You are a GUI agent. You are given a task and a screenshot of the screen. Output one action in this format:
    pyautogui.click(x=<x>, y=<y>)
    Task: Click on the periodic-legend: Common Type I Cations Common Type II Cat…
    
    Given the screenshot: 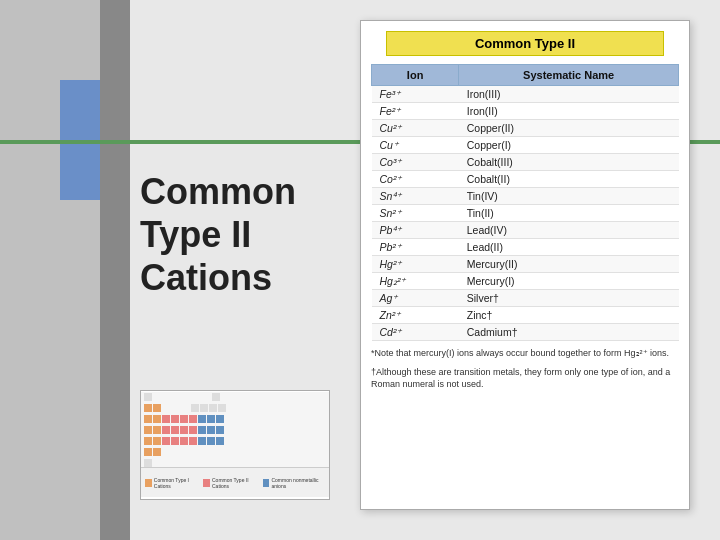 What is the action you would take?
    pyautogui.click(x=235, y=482)
    